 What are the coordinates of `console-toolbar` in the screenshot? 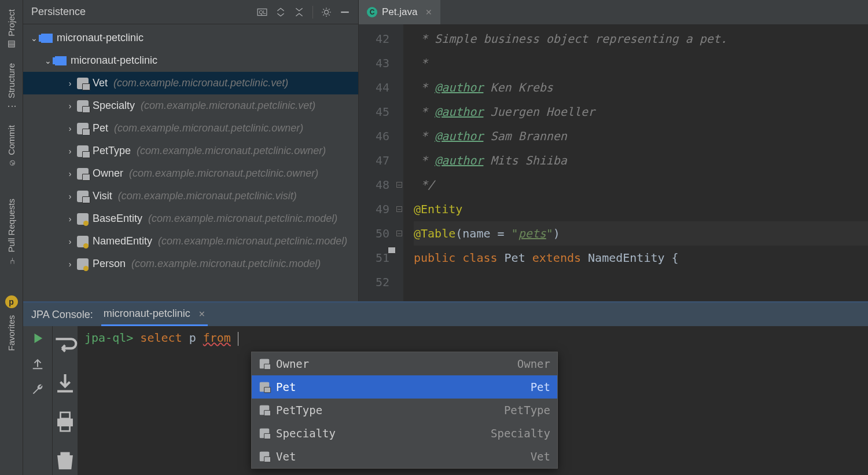 It's located at (38, 401).